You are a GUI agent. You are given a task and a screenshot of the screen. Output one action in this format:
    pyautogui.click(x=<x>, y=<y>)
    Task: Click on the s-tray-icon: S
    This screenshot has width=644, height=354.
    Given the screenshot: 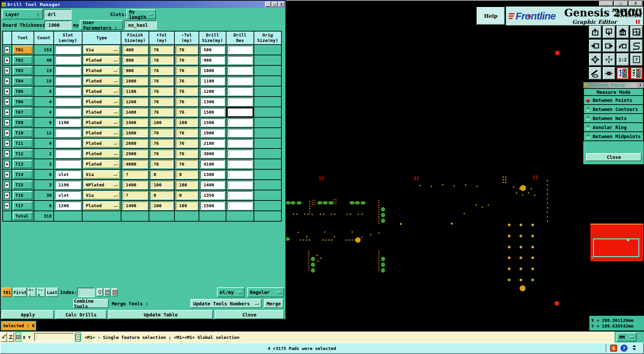 What is the action you would take?
    pyautogui.click(x=614, y=348)
    